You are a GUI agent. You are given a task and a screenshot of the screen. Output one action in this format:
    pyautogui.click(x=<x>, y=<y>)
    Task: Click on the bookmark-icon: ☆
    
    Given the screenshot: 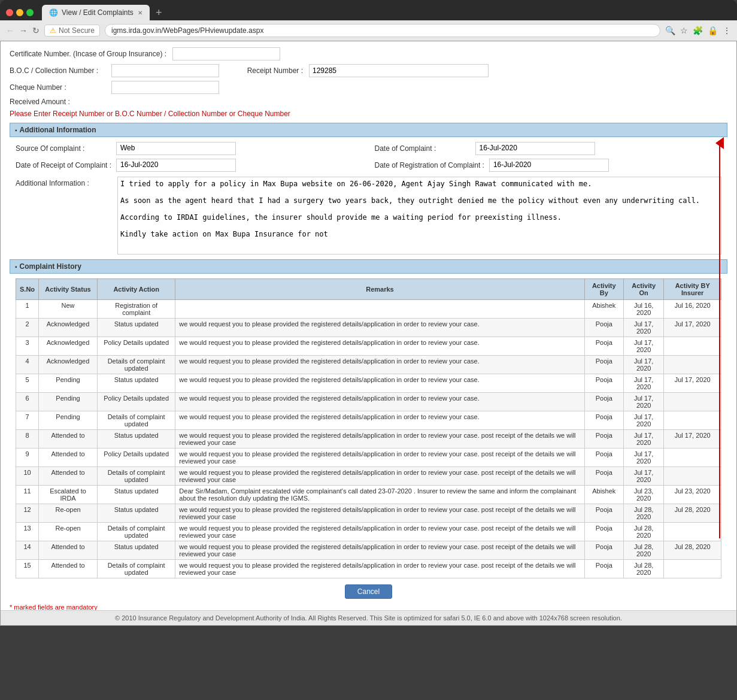 What is the action you would take?
    pyautogui.click(x=684, y=31)
    